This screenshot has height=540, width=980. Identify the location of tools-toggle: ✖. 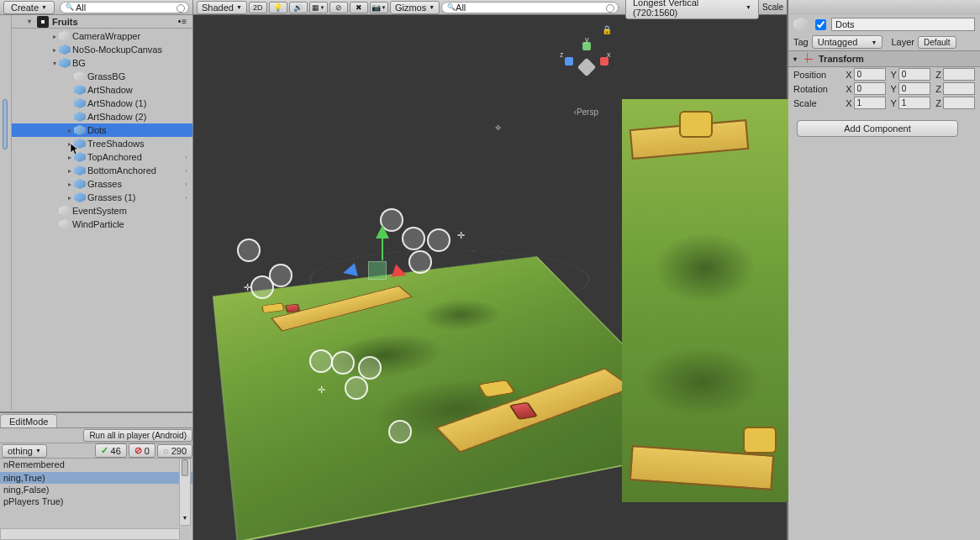
(359, 8).